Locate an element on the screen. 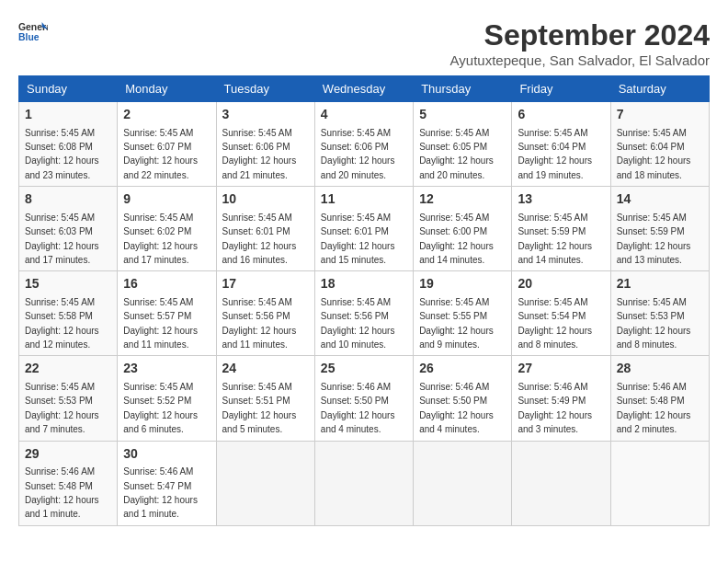 The image size is (728, 563). day-number: 16 is located at coordinates (166, 284).